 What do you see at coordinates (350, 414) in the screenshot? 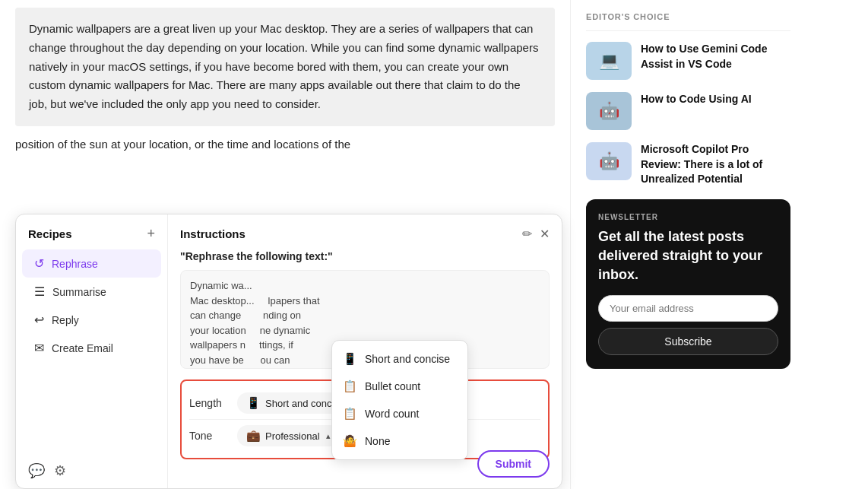
I see `popup-word-icon: 📋` at bounding box center [350, 414].